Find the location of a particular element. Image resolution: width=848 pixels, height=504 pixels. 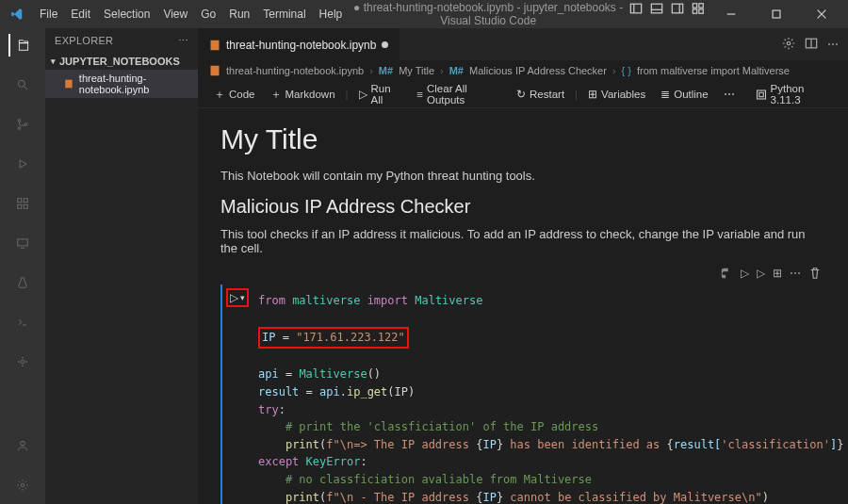

source-control-icon is located at coordinates (23, 124).